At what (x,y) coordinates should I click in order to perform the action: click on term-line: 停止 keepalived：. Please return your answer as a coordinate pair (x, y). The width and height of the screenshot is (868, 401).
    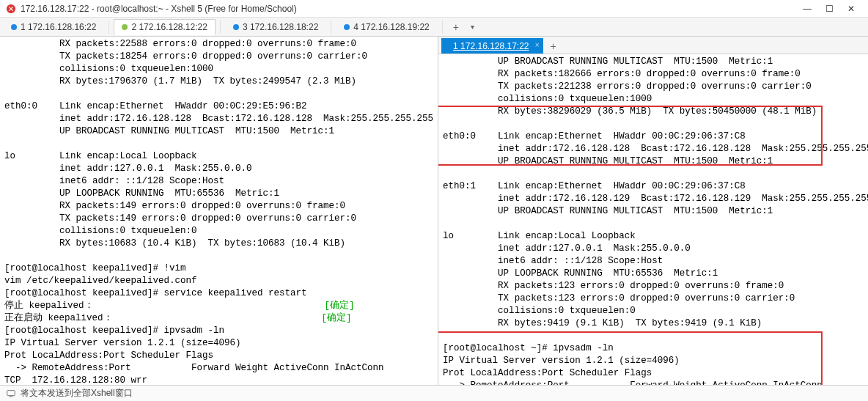
    Looking at the image, I should click on (49, 306).